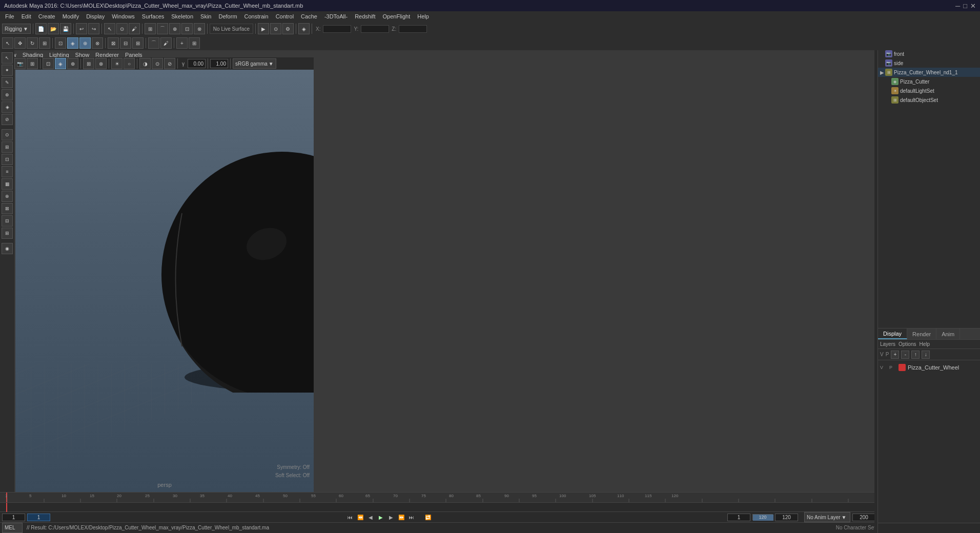 The image size is (980, 533). What do you see at coordinates (197, 64) in the screenshot?
I see `vp-gamma-input` at bounding box center [197, 64].